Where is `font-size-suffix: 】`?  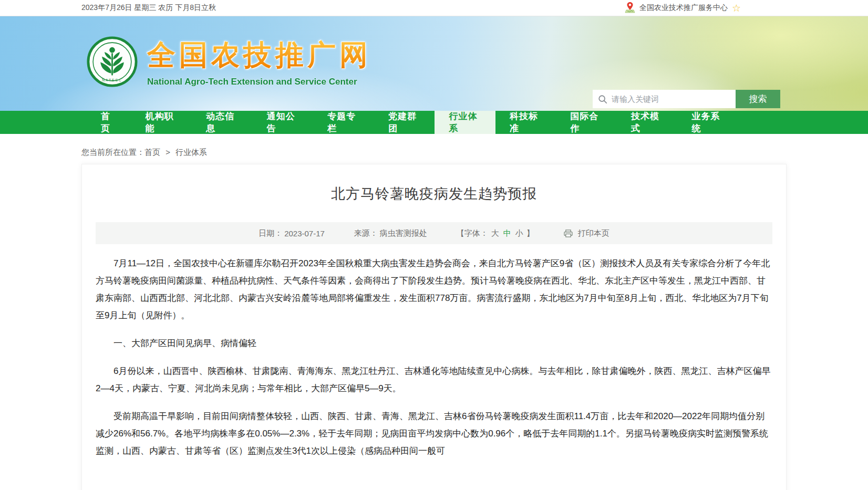 font-size-suffix: 】 is located at coordinates (531, 233).